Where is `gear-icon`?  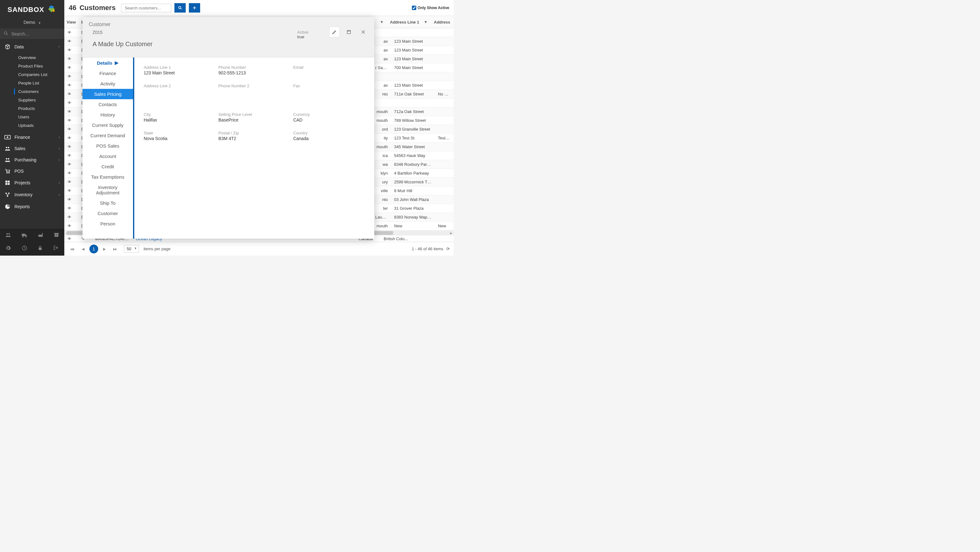 gear-icon is located at coordinates (8, 249).